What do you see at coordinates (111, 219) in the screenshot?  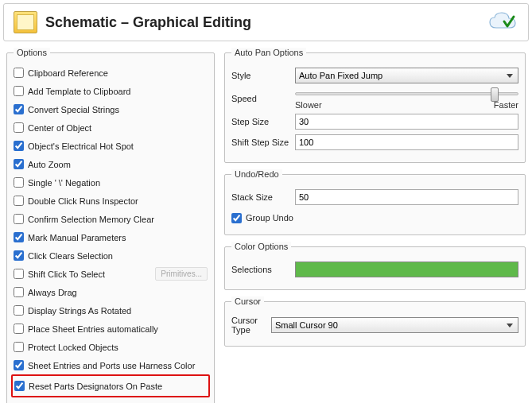 I see `option-row: Confirm Selection Memory Clear` at bounding box center [111, 219].